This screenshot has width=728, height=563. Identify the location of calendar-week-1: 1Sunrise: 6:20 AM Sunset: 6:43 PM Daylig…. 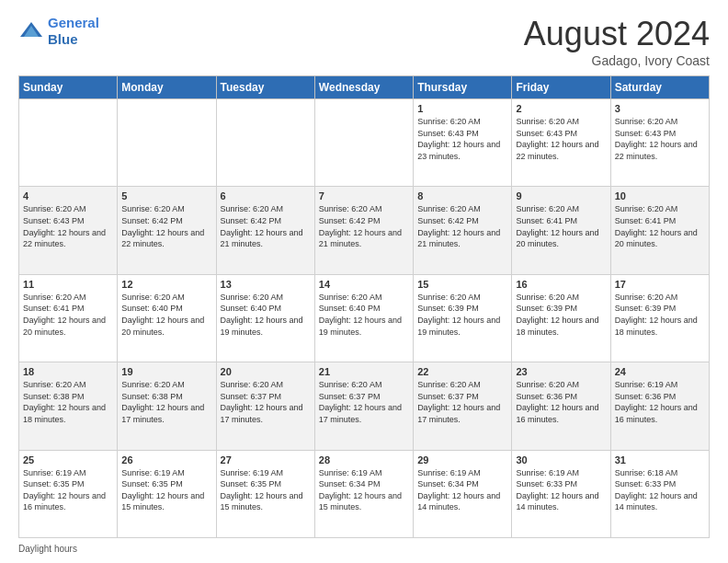
(364, 144).